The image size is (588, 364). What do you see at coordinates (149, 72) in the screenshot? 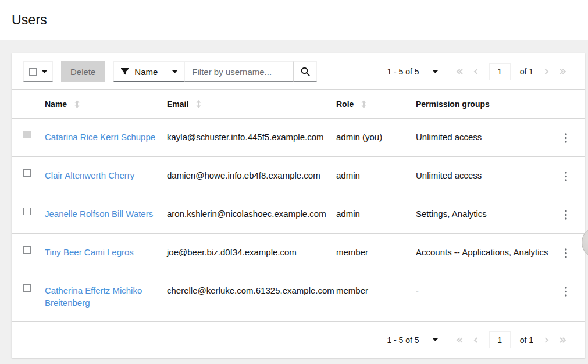
I see `filter-attribute-dropdown: Name` at bounding box center [149, 72].